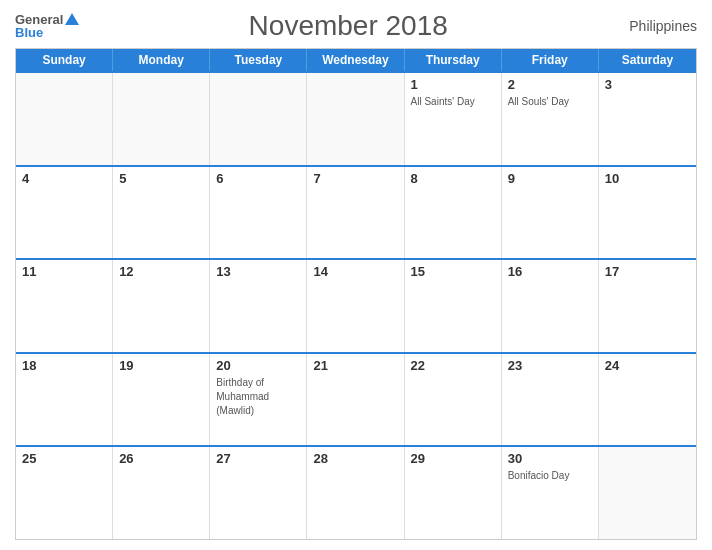  I want to click on date-9: 9, so click(550, 178).